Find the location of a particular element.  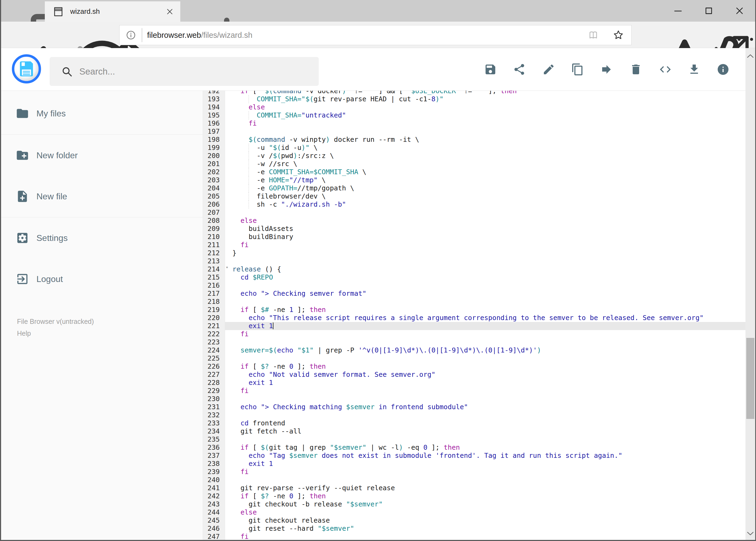

code-line: 233cd frontend is located at coordinates (474, 423).